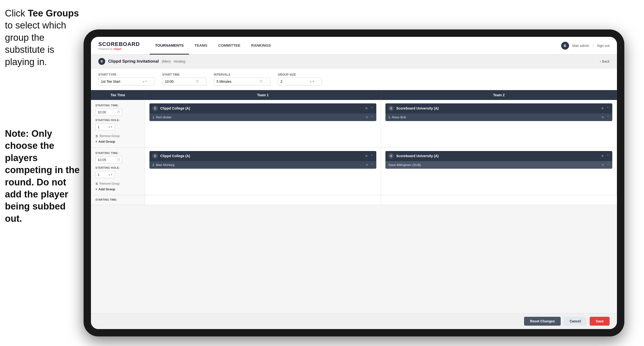  I want to click on group-size-field: Group Size 2 ▲▼, so click(300, 79).